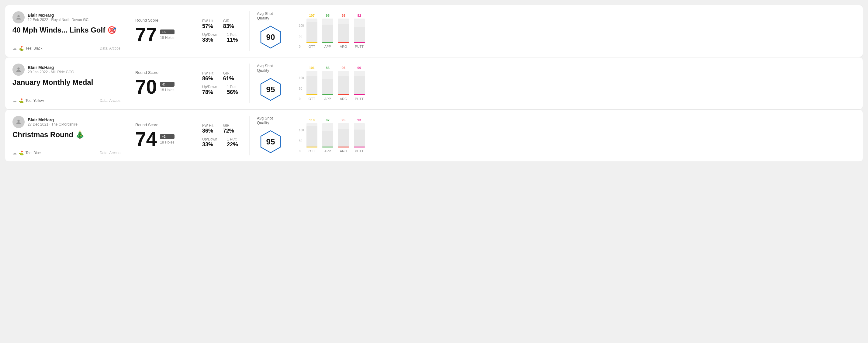 The height and width of the screenshot is (343, 868). Describe the element at coordinates (336, 84) in the screenshot. I see `chart-area: 101 OTT 86 APP 96` at that location.